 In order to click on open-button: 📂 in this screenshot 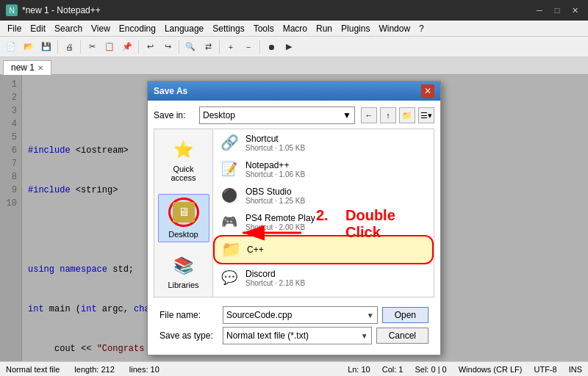, I will do `click(29, 47)`.